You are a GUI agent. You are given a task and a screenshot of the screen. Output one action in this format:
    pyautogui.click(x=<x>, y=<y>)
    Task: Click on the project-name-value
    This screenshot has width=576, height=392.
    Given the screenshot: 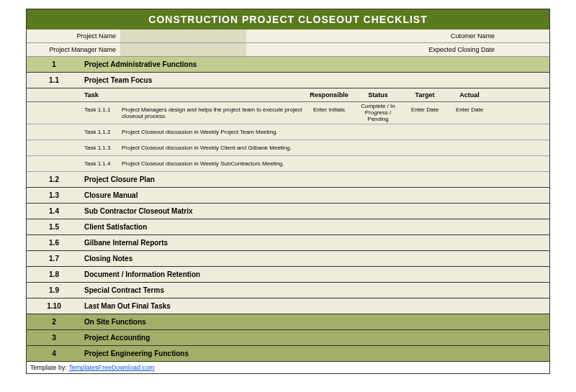 What is the action you would take?
    pyautogui.click(x=183, y=36)
    